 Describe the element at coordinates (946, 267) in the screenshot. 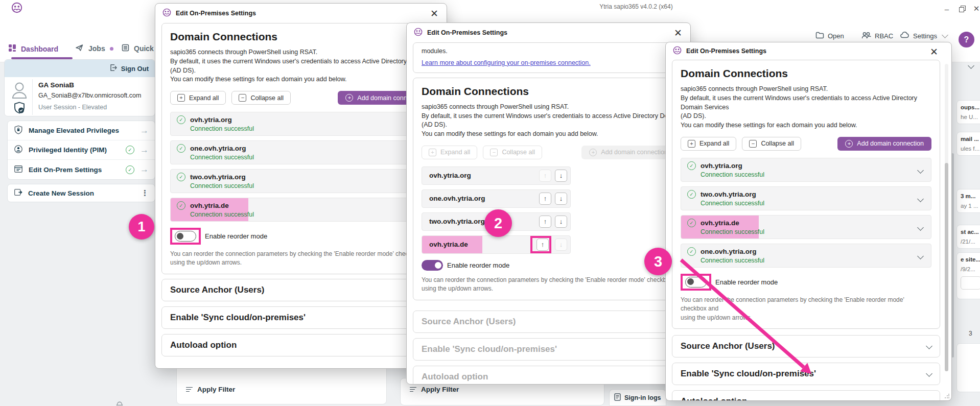

I see `dialog-scrollbar-thumb` at that location.